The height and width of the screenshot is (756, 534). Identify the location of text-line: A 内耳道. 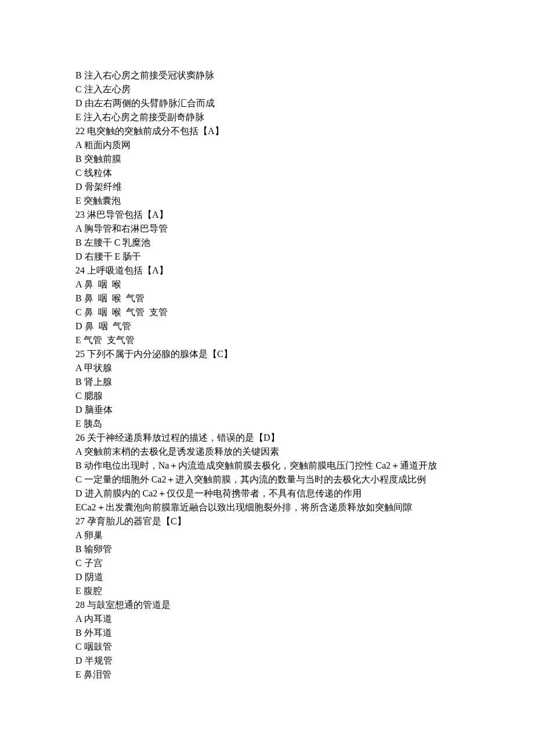
(267, 619).